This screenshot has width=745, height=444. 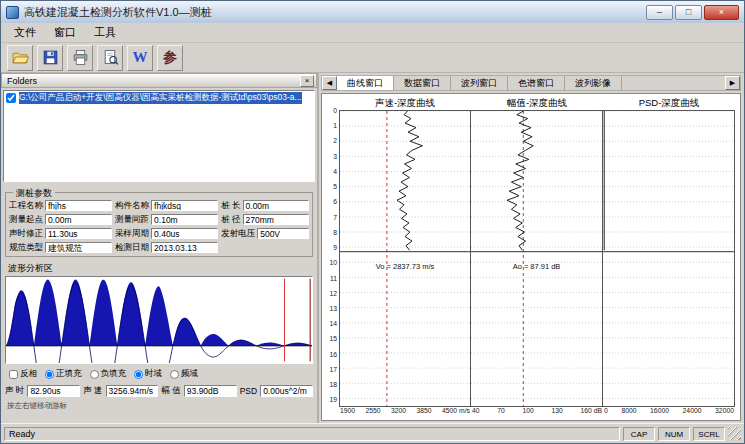 What do you see at coordinates (230, 206) in the screenshot?
I see `param-label: 桩 长` at bounding box center [230, 206].